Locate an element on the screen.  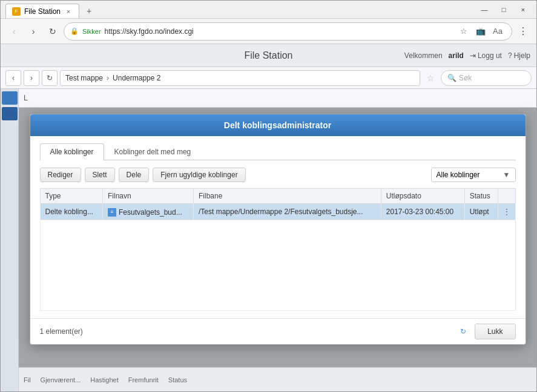
bread-forward-button: › is located at coordinates (31, 78).